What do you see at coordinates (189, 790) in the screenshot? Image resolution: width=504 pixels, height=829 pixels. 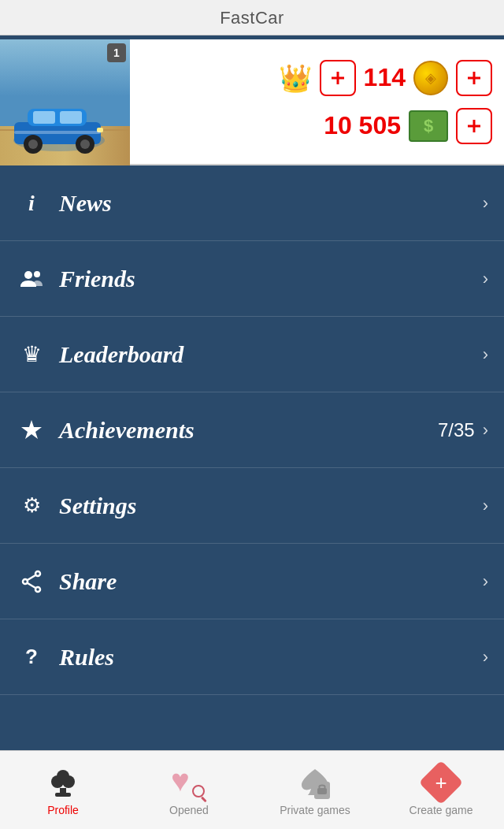 I see `tab-opened: ♥ Opened` at bounding box center [189, 790].